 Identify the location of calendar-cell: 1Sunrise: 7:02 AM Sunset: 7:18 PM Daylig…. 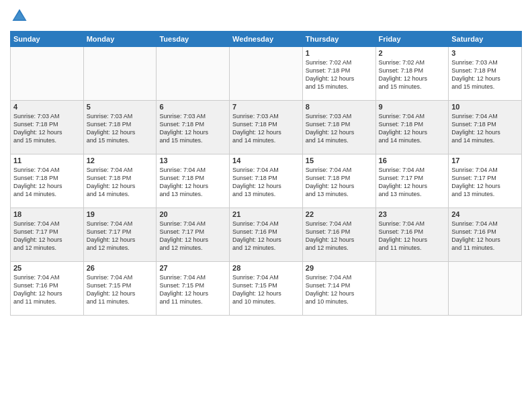
(339, 74).